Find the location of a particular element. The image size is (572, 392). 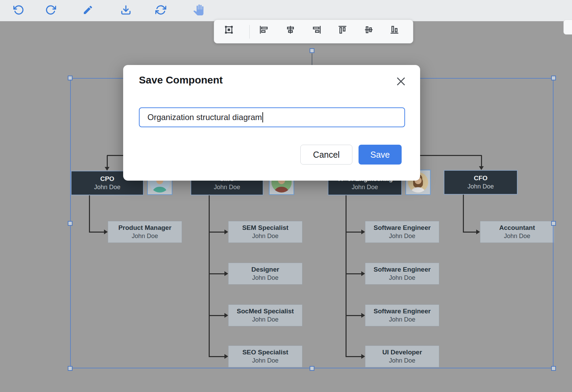

selection-handle-top-center is located at coordinates (312, 51).